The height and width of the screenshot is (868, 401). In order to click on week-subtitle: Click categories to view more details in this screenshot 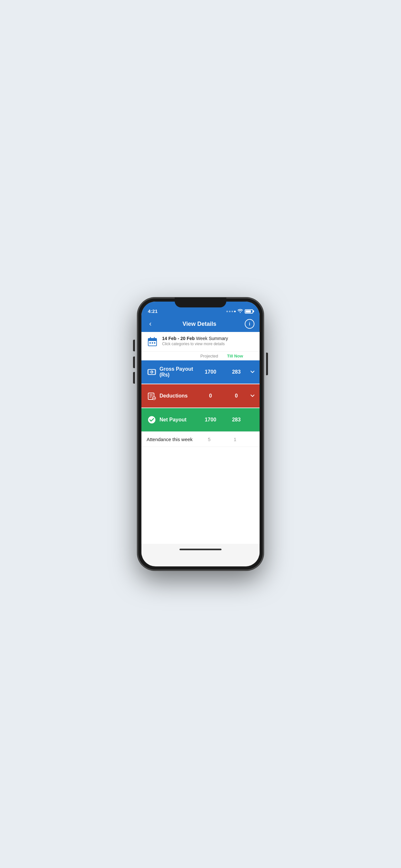, I will do `click(208, 344)`.